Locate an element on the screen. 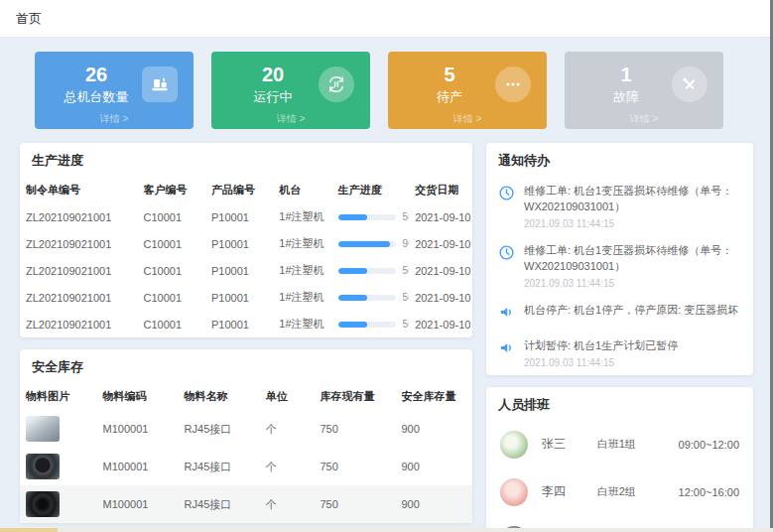 Image resolution: width=773 pixels, height=532 pixels. window-edge-bottom is located at coordinates (387, 530).